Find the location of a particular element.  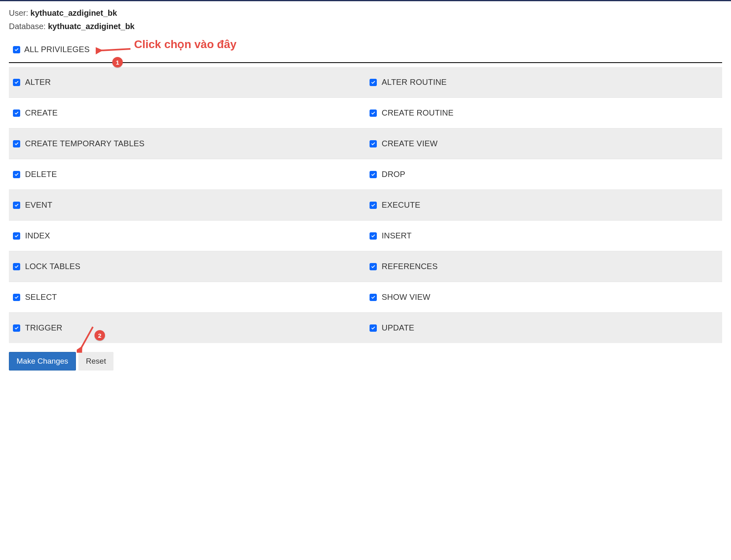

privilege-label: DROP is located at coordinates (393, 175).